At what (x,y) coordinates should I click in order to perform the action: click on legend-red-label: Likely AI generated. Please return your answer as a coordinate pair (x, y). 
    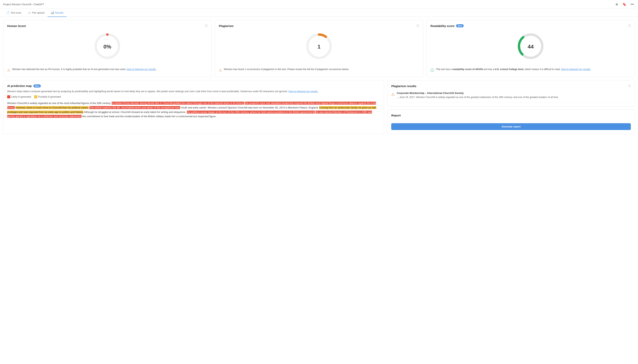
    Looking at the image, I should click on (21, 97).